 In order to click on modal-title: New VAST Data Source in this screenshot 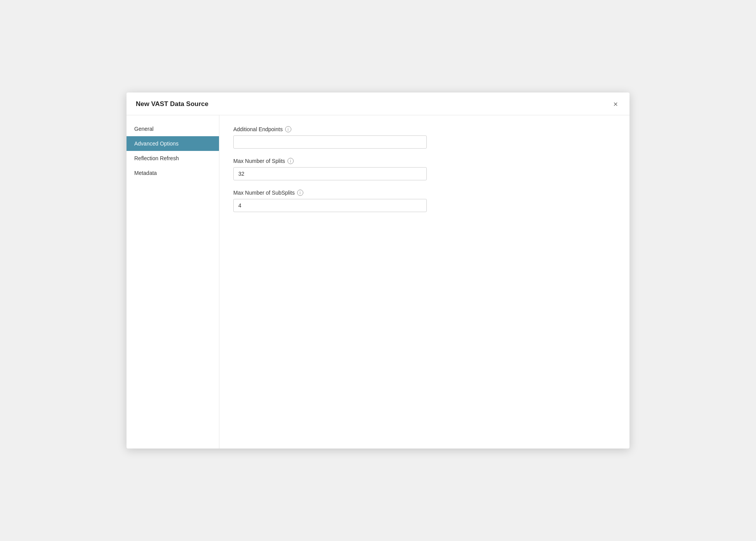, I will do `click(172, 104)`.